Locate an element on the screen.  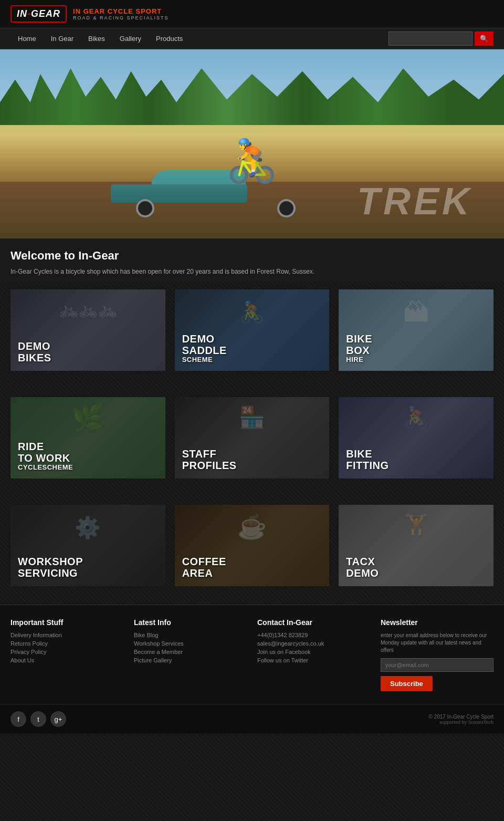
footer-col-latest: Latest Info Bike Blog Workshop Services … is located at coordinates (190, 654).